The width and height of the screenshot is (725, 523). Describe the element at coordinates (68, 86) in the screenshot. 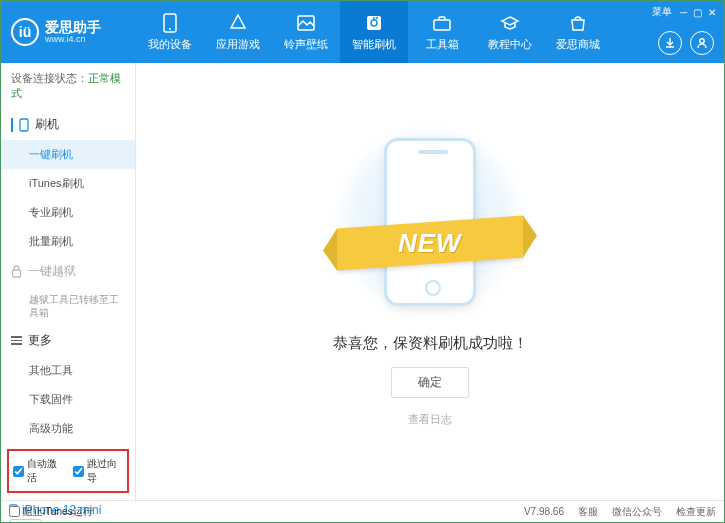

I see `connection-status: 设备连接状态：正常模式` at that location.